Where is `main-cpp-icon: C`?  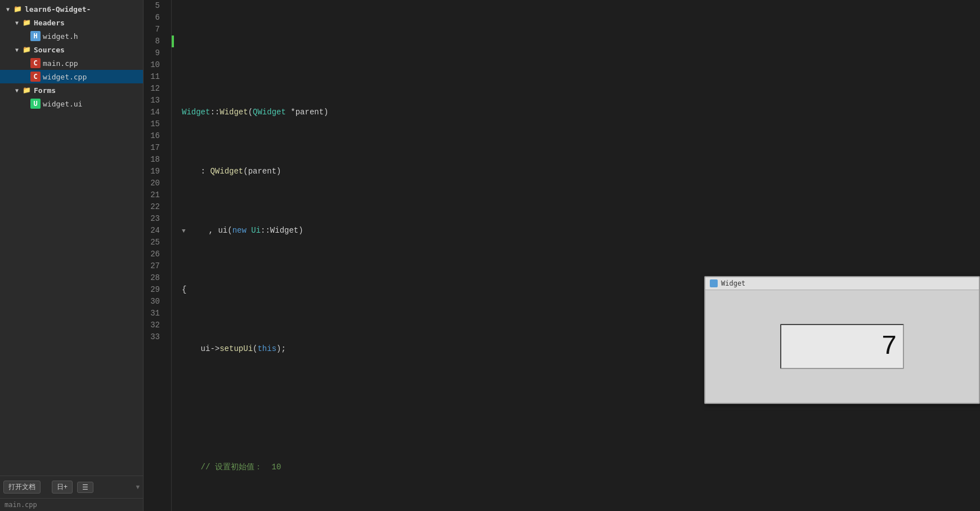
main-cpp-icon: C is located at coordinates (35, 63).